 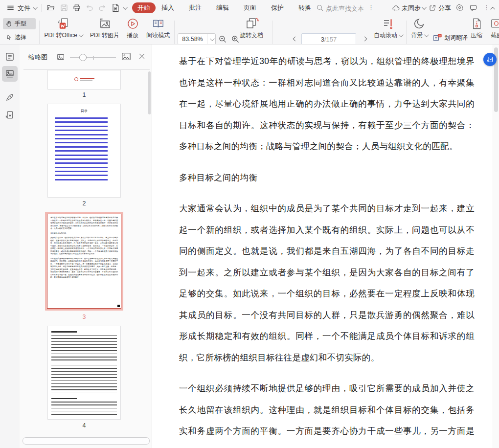 I want to click on pdf-to-office-button: PDF转Office, so click(x=63, y=29).